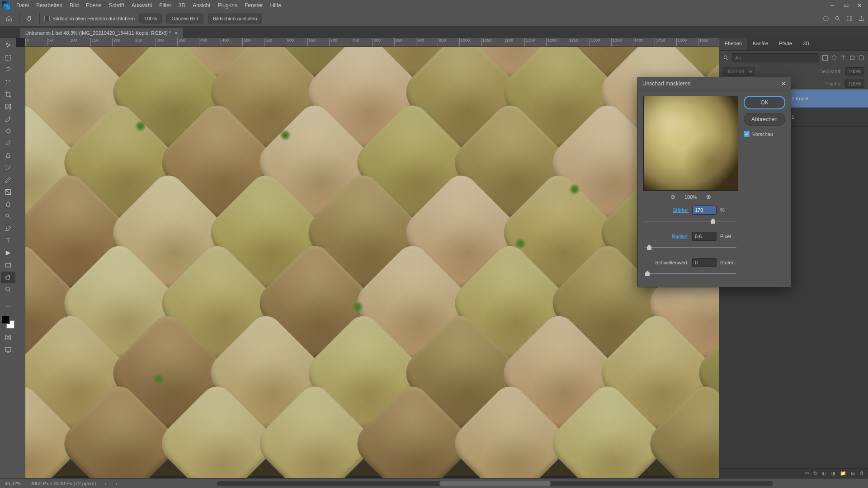 The width and height of the screenshot is (868, 488). What do you see at coordinates (666, 236) in the screenshot?
I see `radius-label: Radius:` at bounding box center [666, 236].